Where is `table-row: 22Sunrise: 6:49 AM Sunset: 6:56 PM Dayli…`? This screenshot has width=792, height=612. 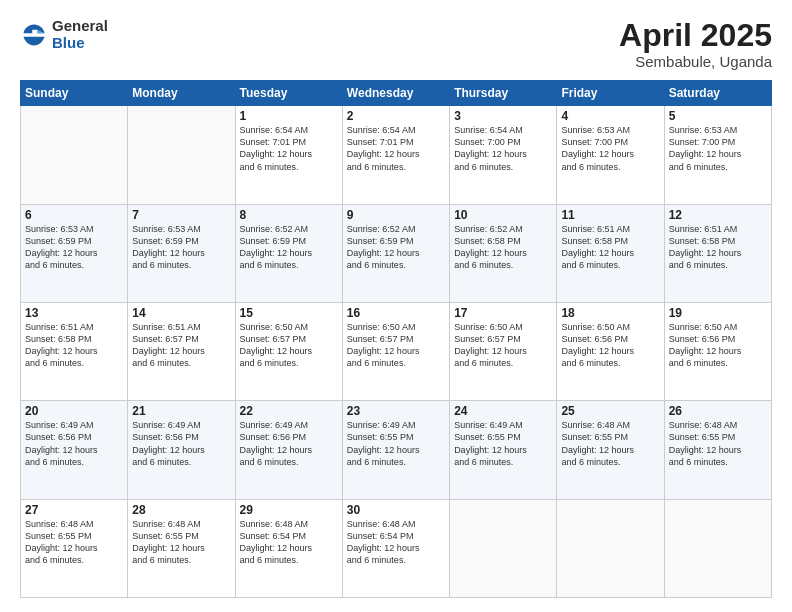 table-row: 22Sunrise: 6:49 AM Sunset: 6:56 PM Dayli… is located at coordinates (288, 450).